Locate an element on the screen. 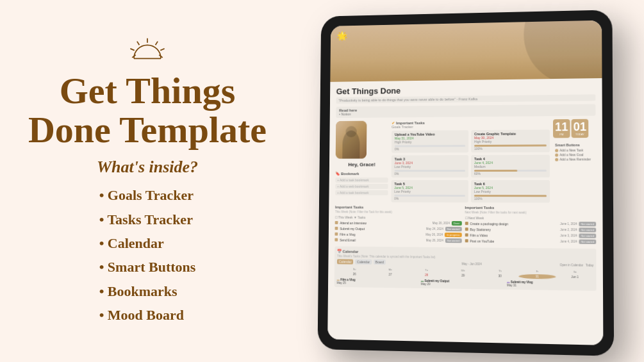 The height and width of the screenshot is (362, 644). this-week-subtitle: This Week (Note: Filter the Task for thi… is located at coordinates (398, 212).